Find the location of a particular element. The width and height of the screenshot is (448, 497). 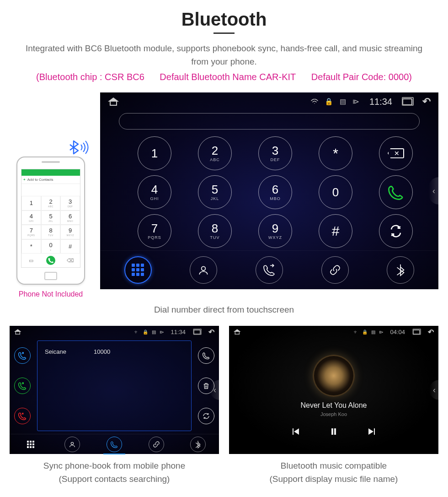

dial-key-3: 3DEF is located at coordinates (275, 153).